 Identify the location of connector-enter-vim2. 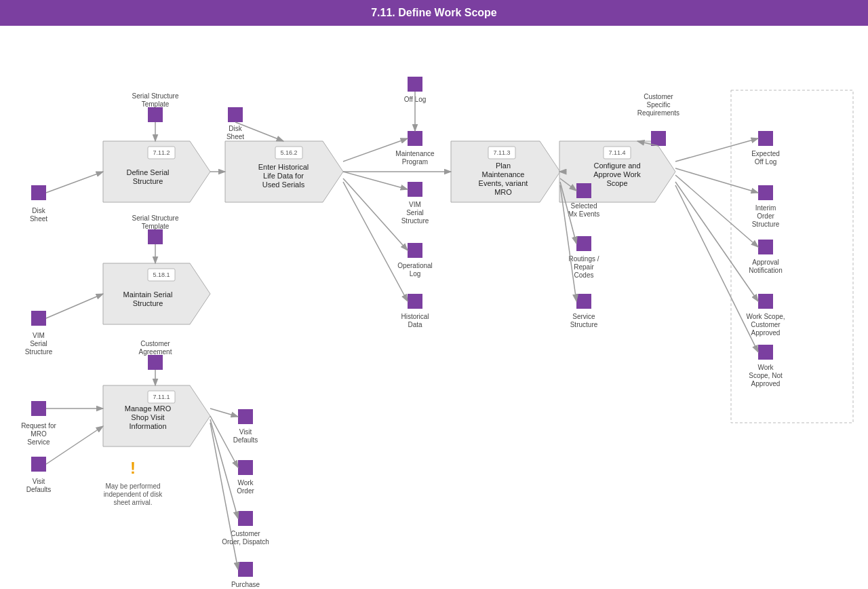
(376, 180).